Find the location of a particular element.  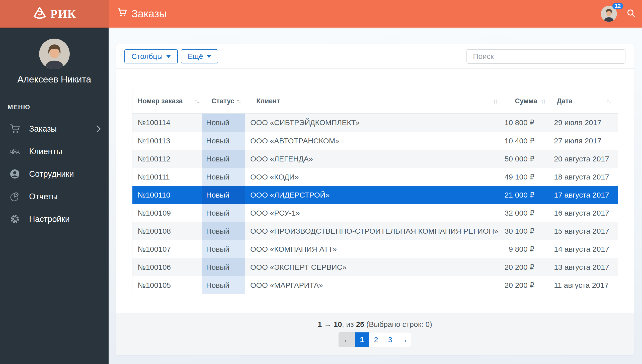

table-row: №100113 Новый ООО «АВТОТРАНСКОМ» 10 400 … is located at coordinates (375, 141).